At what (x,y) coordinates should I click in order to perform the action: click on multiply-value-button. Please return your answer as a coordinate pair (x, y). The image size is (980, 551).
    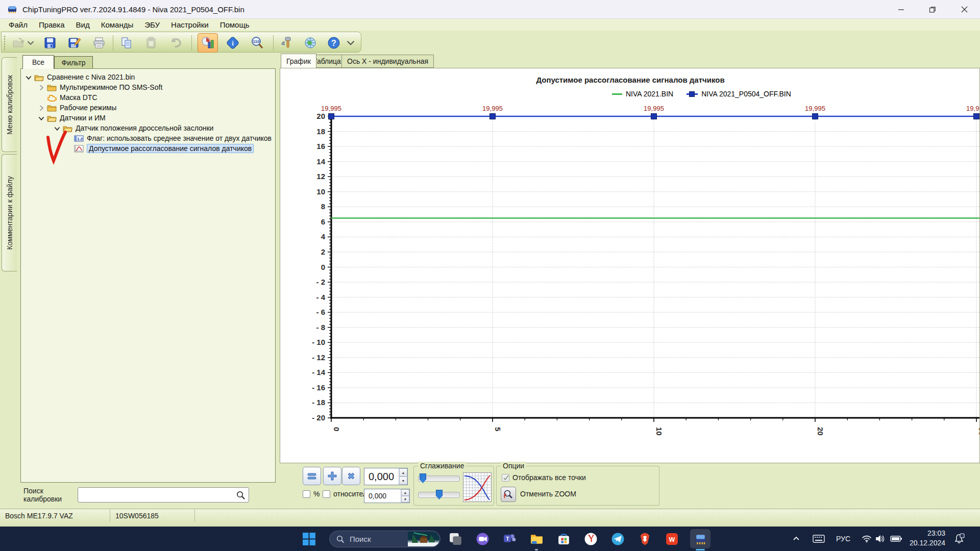
    Looking at the image, I should click on (351, 476).